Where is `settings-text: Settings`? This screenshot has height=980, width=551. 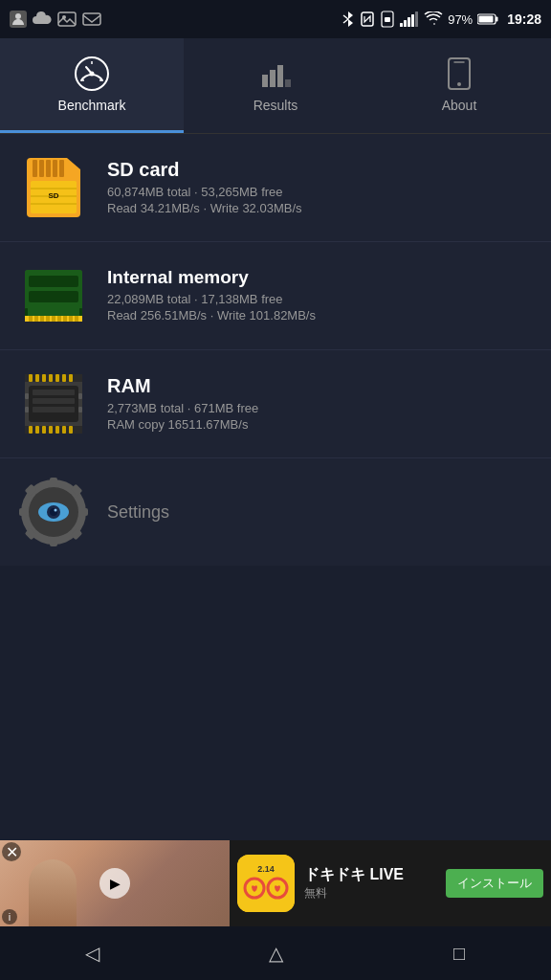 settings-text: Settings is located at coordinates (321, 513).